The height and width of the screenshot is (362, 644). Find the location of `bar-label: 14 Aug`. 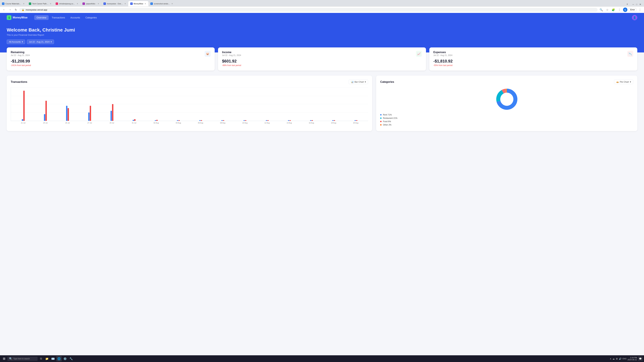

bar-label: 14 Aug is located at coordinates (289, 123).